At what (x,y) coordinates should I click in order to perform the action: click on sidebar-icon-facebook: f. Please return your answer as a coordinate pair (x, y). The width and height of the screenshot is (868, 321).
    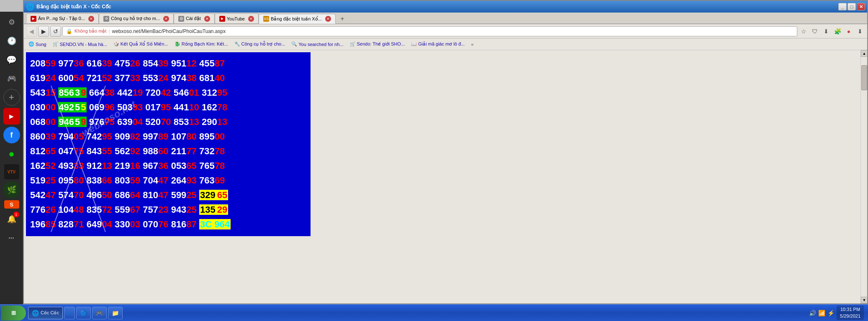
    Looking at the image, I should click on (12, 135).